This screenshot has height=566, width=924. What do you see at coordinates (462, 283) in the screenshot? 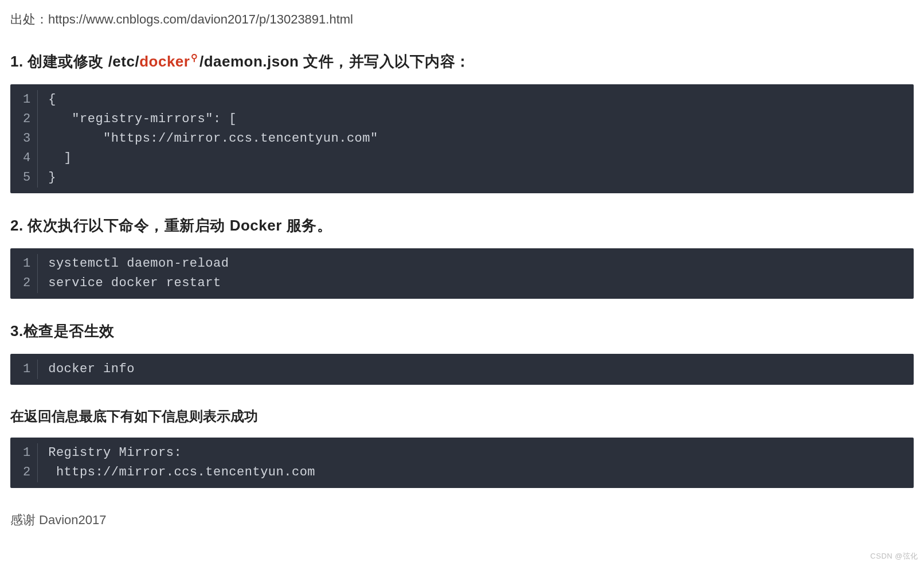
I see `code-line: 2service docker restart` at bounding box center [462, 283].